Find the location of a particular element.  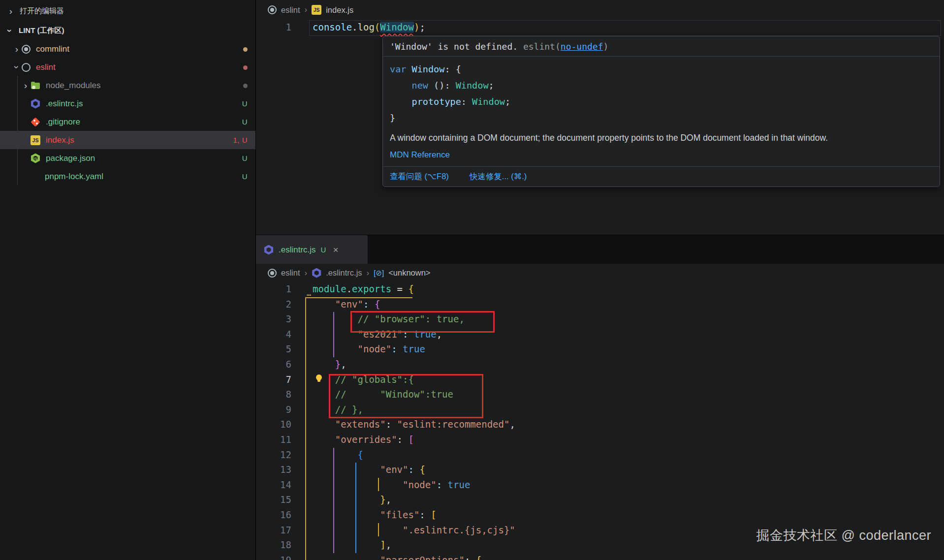

code-line: console.log(Window); is located at coordinates (369, 27).